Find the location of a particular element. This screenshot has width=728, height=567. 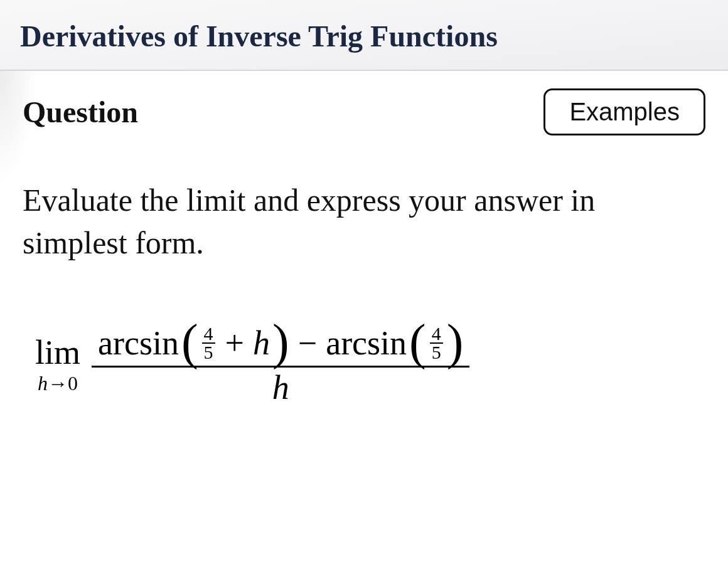

lim-subscript: h→0 is located at coordinates (58, 383).